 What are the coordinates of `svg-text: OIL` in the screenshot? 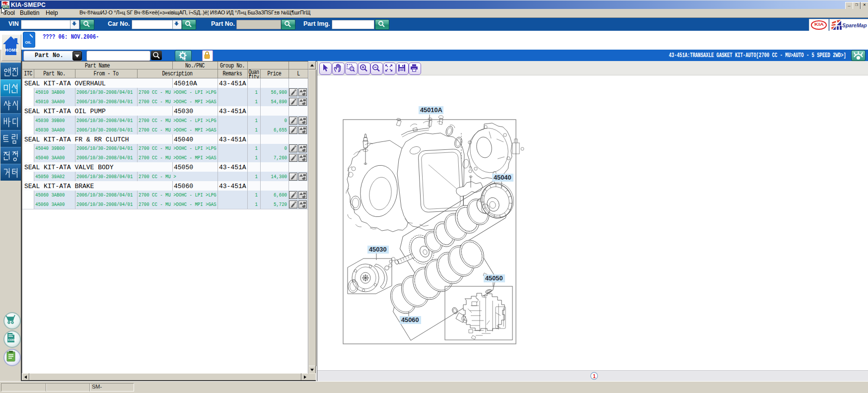 It's located at (29, 43).